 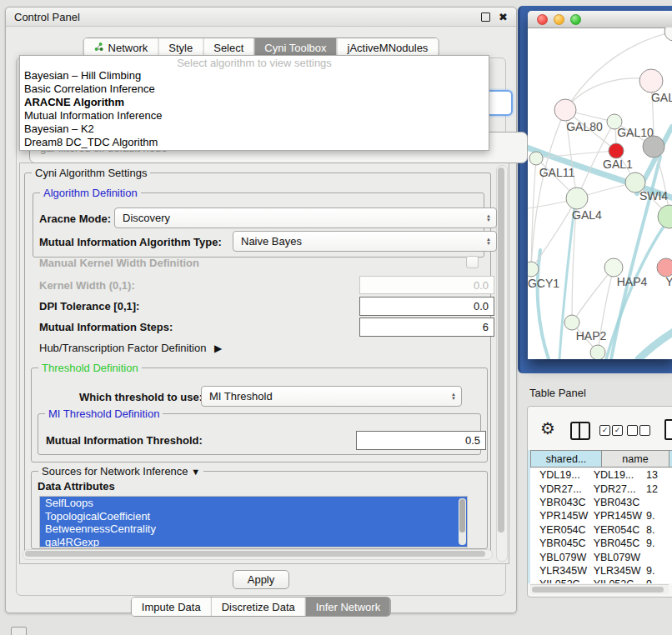 I want to click on settings-vertical-scrollbar, so click(x=502, y=363).